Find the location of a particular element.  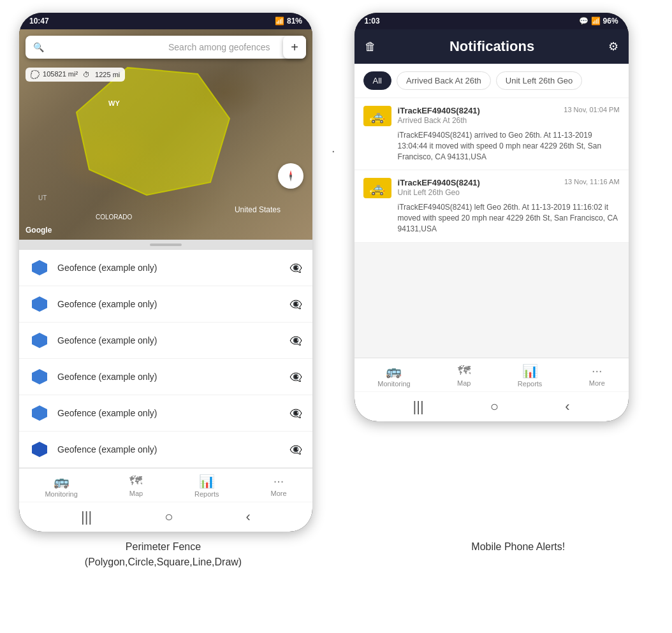

left-caption: Perimeter Fence(Polygon,Circle,Square,Li… is located at coordinates (163, 555).